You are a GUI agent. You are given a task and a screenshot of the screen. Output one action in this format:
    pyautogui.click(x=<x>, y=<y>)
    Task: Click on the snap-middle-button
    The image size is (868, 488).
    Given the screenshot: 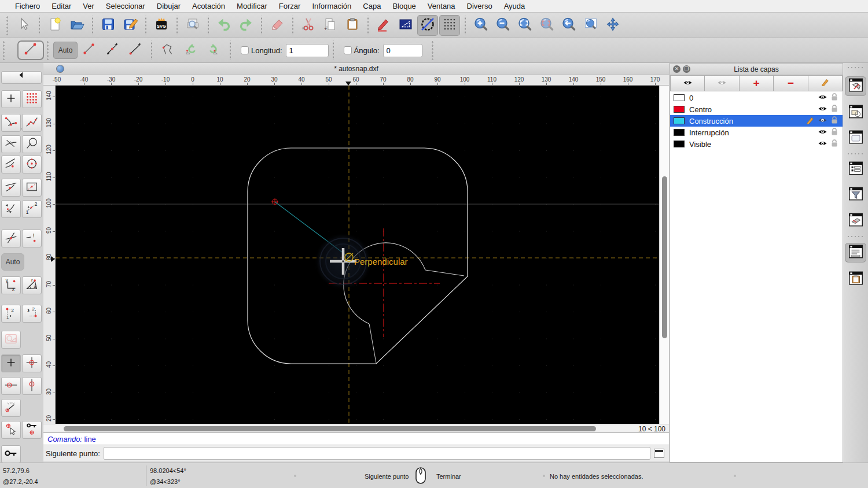 What is the action you would take?
    pyautogui.click(x=11, y=187)
    